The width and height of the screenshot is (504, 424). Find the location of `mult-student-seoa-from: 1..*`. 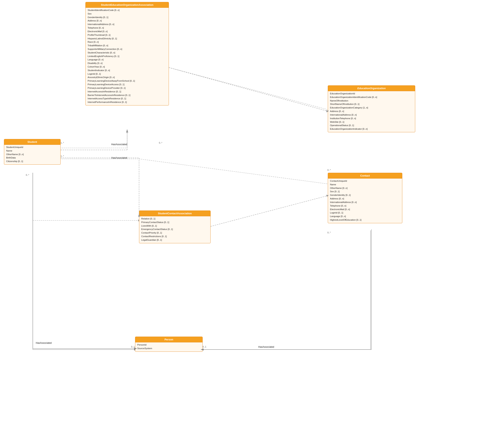

mult-student-seoa-from: 1..* is located at coordinates (62, 143).